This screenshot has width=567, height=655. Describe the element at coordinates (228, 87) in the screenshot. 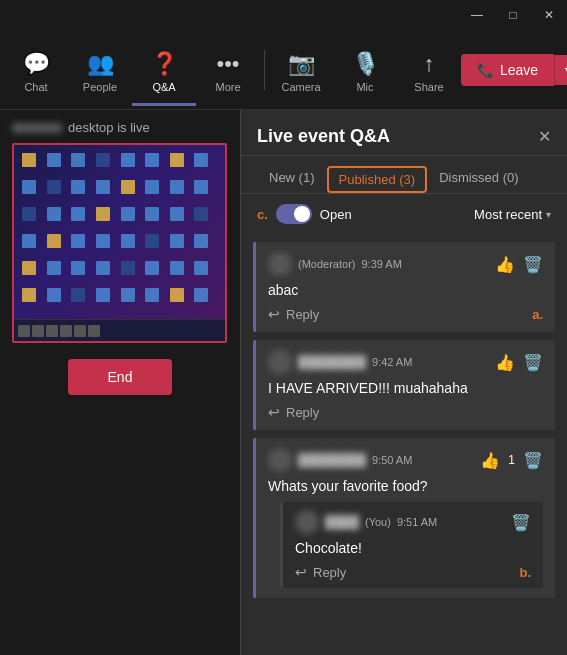

I see `nav-more-label: More` at that location.